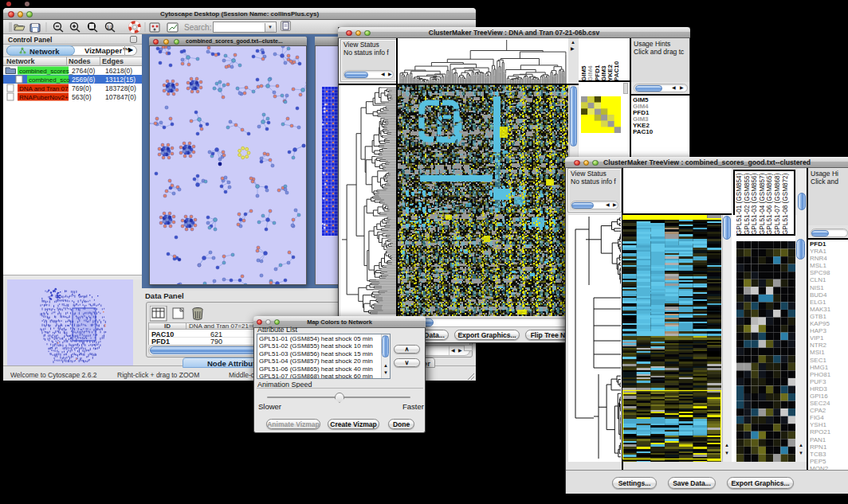 Image resolution: width=848 pixels, height=504 pixels. What do you see at coordinates (46, 72) in the screenshot?
I see `svg-text: combined_scores_` at bounding box center [46, 72].